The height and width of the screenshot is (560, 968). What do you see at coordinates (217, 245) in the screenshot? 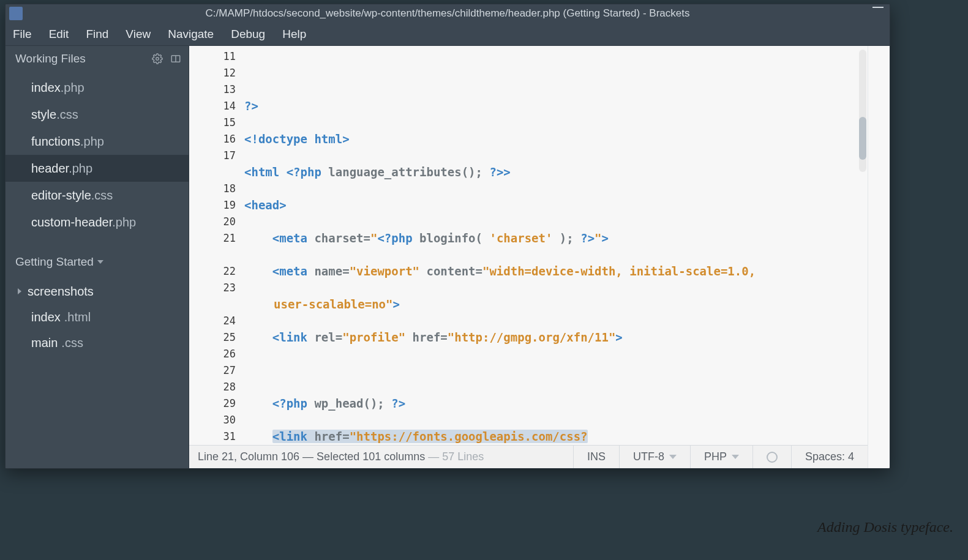
I see `line-gutter: 11 12 13 14 15 16 17 18 19 20 21 22 23` at bounding box center [217, 245].